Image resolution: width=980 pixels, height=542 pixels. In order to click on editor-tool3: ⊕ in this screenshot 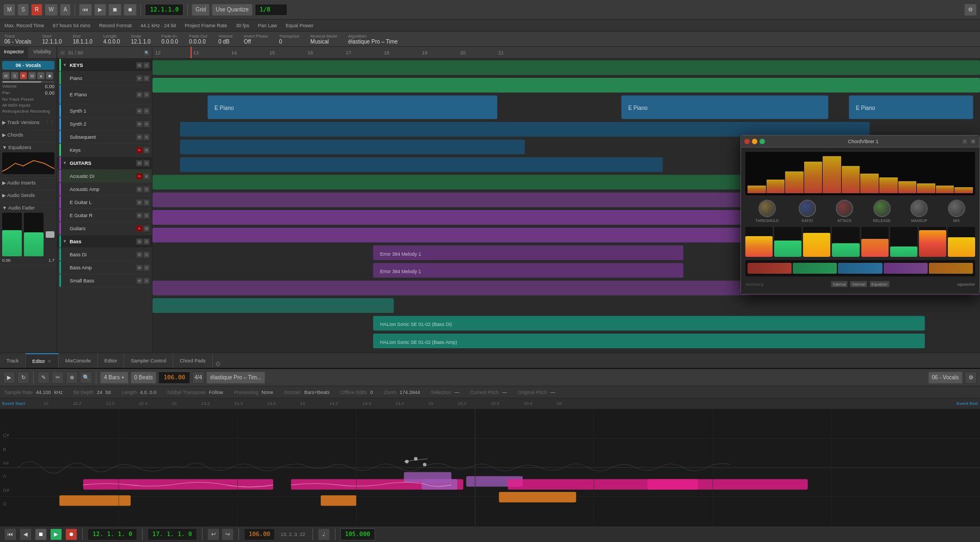, I will do `click(72, 378)`.